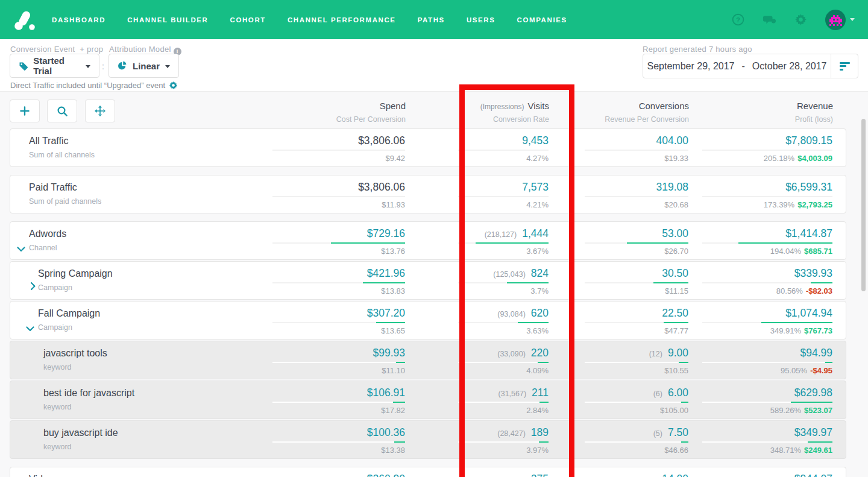 The width and height of the screenshot is (868, 477). I want to click on spend-value: $99.93, so click(389, 353).